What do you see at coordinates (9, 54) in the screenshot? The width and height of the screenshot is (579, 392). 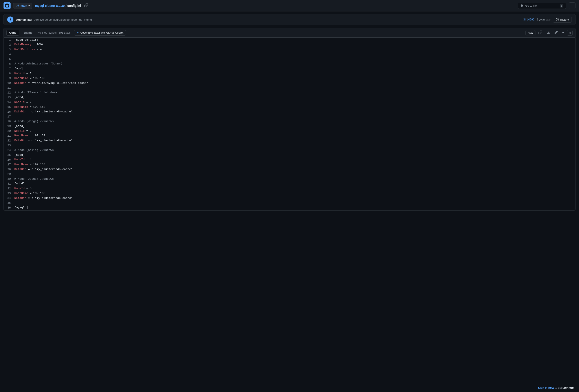 I see `line-number: 4` at bounding box center [9, 54].